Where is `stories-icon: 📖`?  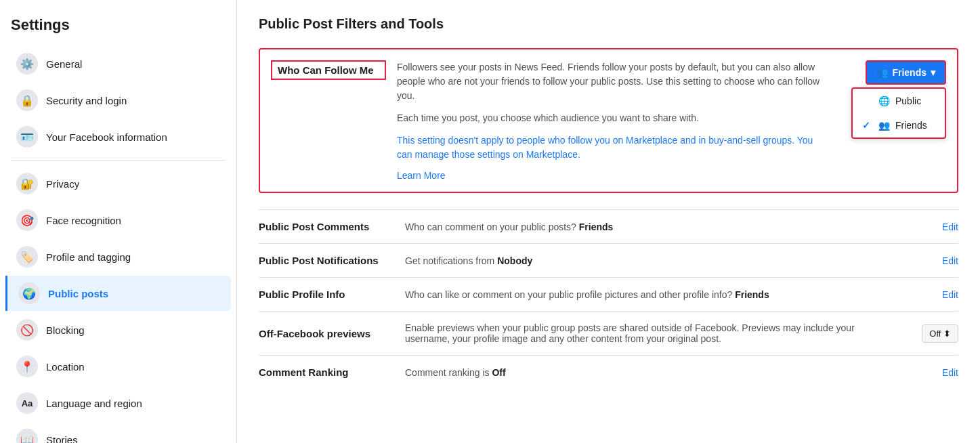 stories-icon: 📖 is located at coordinates (27, 436).